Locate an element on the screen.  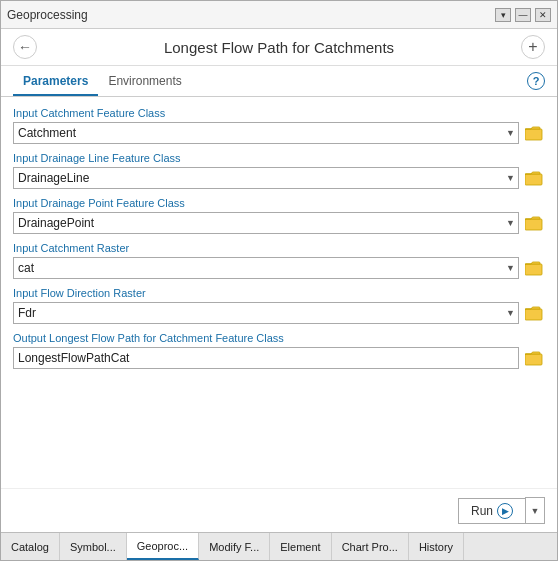
field-row-3: cat ▼ is located at coordinates (279, 268).